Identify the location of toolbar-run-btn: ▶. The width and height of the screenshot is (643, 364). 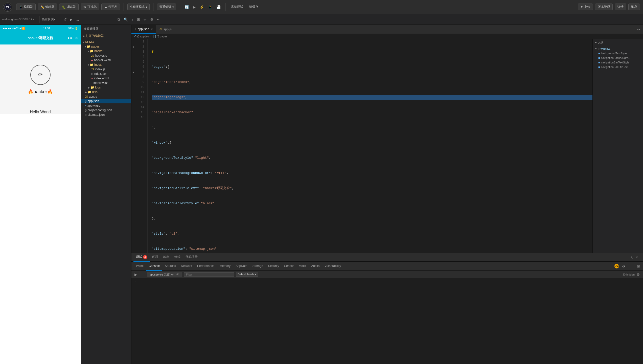
(71, 19).